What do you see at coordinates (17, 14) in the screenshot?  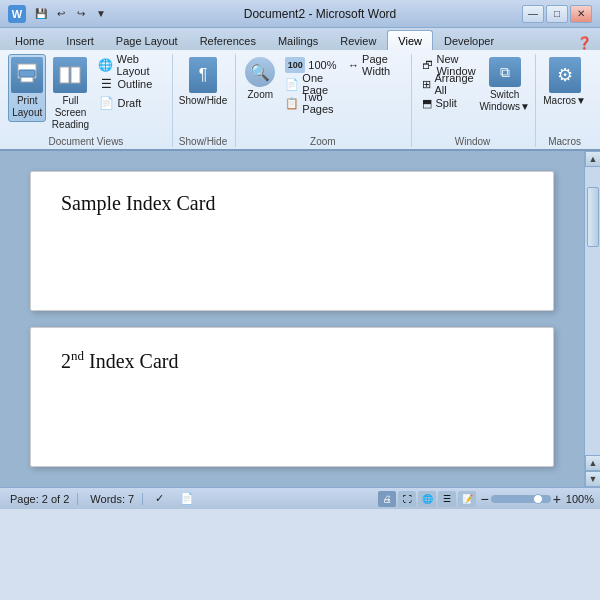 I see `app-icon: W` at bounding box center [17, 14].